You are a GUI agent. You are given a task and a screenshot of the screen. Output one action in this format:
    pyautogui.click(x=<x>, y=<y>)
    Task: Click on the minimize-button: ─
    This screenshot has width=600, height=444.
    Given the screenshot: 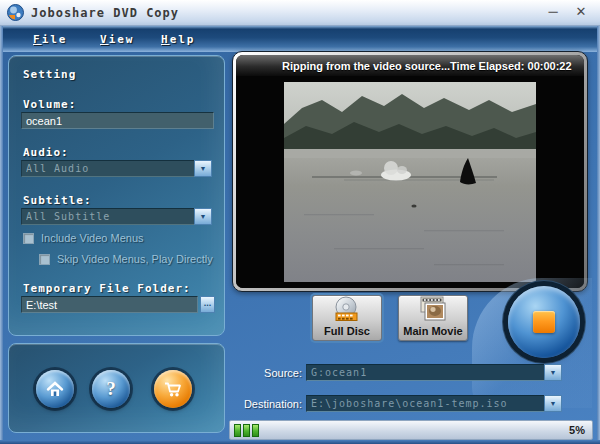 What is the action you would take?
    pyautogui.click(x=553, y=12)
    